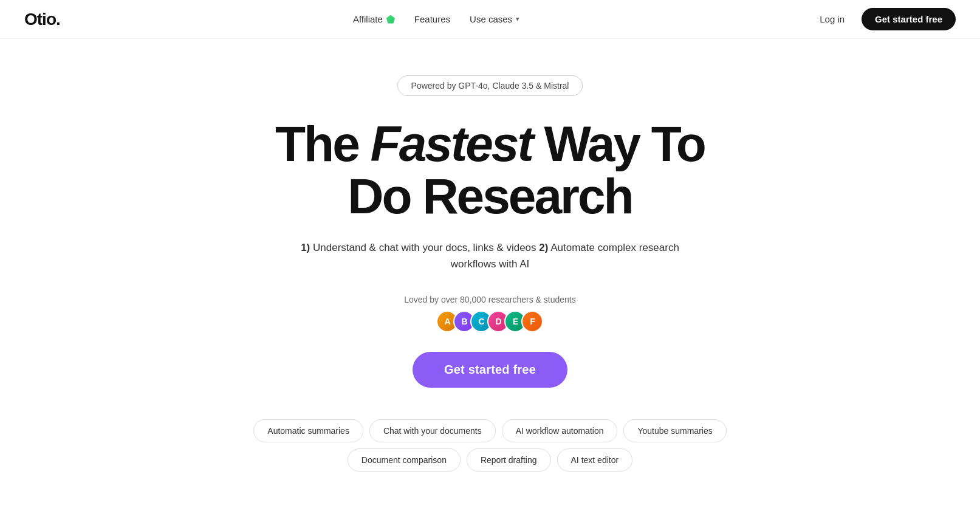  I want to click on logo: Otio., so click(43, 19).